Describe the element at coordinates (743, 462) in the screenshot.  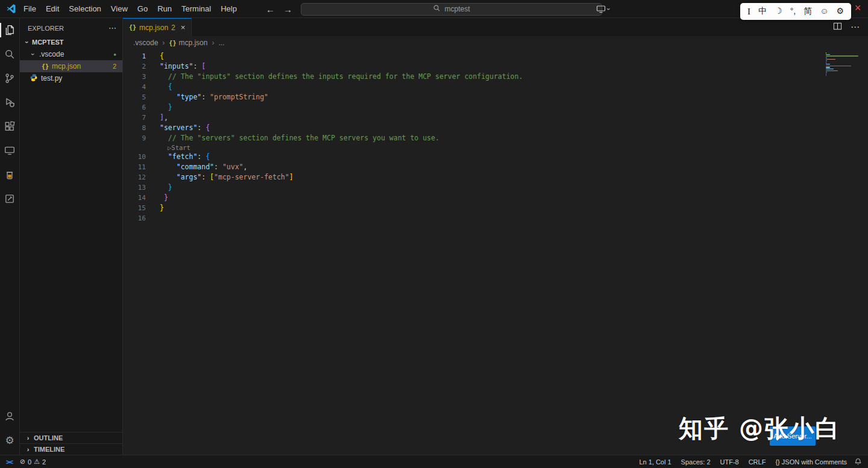
I see `status-bar-right: Ln 1, Col 1Spaces: 2UTF-8CRLF{} JSON wit…` at that location.